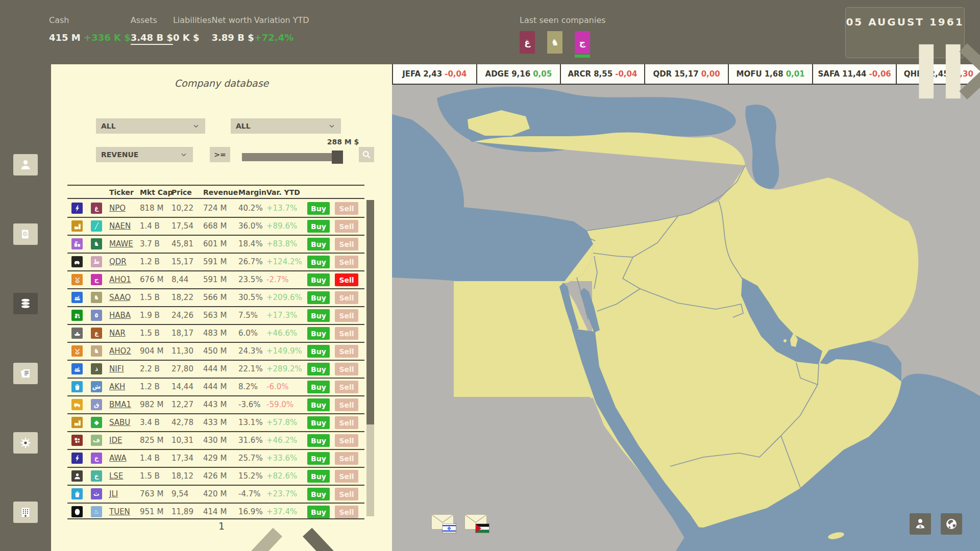  What do you see at coordinates (116, 476) in the screenshot?
I see `ticker-link: LSE` at bounding box center [116, 476].